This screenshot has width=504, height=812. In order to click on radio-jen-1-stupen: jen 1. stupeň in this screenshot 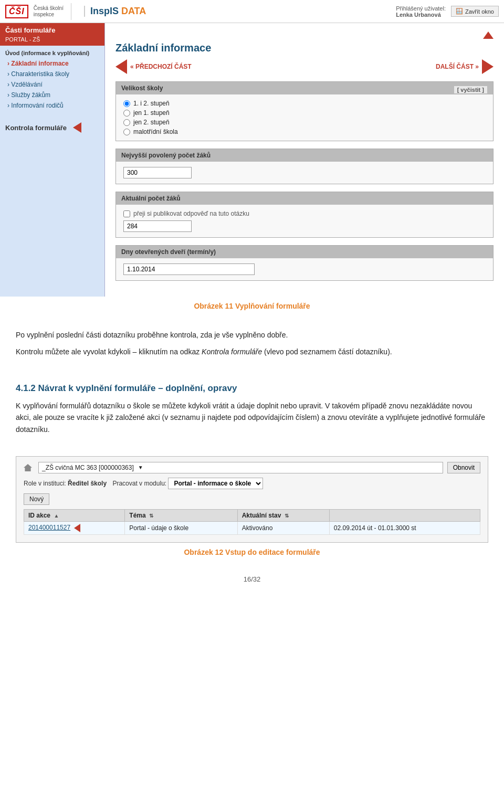, I will do `click(304, 113)`.